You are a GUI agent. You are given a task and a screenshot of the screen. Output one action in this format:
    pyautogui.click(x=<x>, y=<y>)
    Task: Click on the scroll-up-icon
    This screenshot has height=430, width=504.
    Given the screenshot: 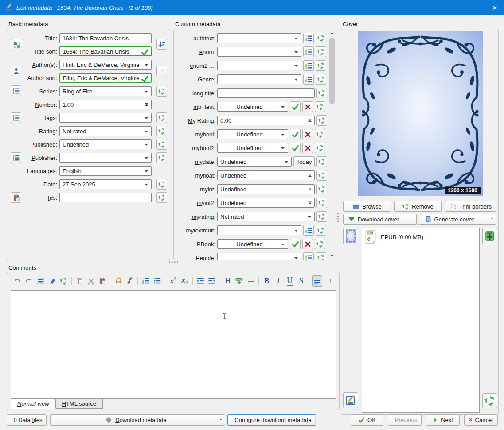 What is the action you would take?
    pyautogui.click(x=332, y=33)
    